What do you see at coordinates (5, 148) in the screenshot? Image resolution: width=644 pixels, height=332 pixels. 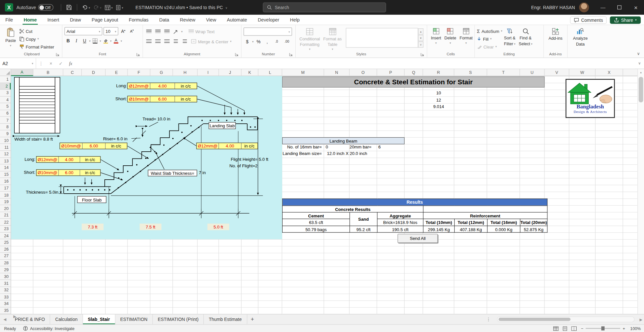 I see `row-header-11: 11` at bounding box center [5, 148].